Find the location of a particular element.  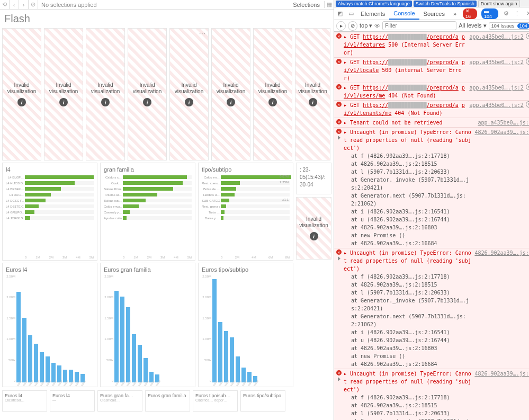

lang-match-chip: Always match Chrome's language is located at coordinates (374, 4).